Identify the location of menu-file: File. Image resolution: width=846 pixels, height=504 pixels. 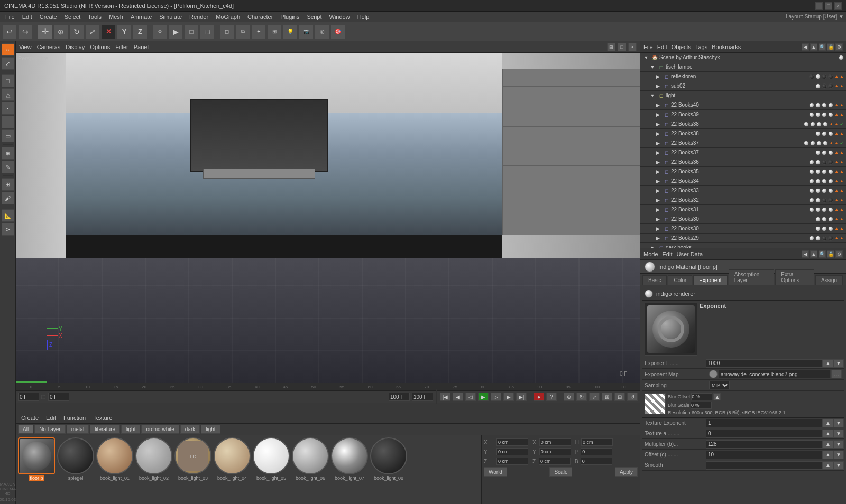
(10, 17).